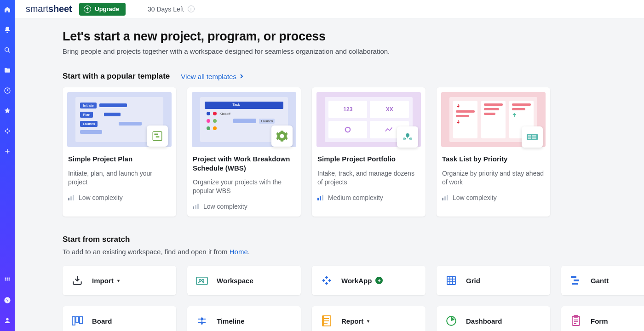  Describe the element at coordinates (202, 280) in the screenshot. I see `workspace-icon` at that location.